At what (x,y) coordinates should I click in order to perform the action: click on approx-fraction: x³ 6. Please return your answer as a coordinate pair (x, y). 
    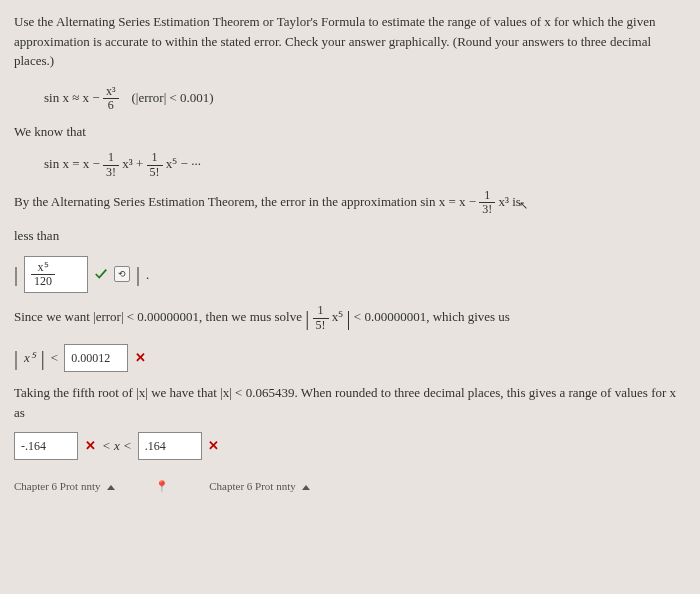
    Looking at the image, I should click on (111, 98).